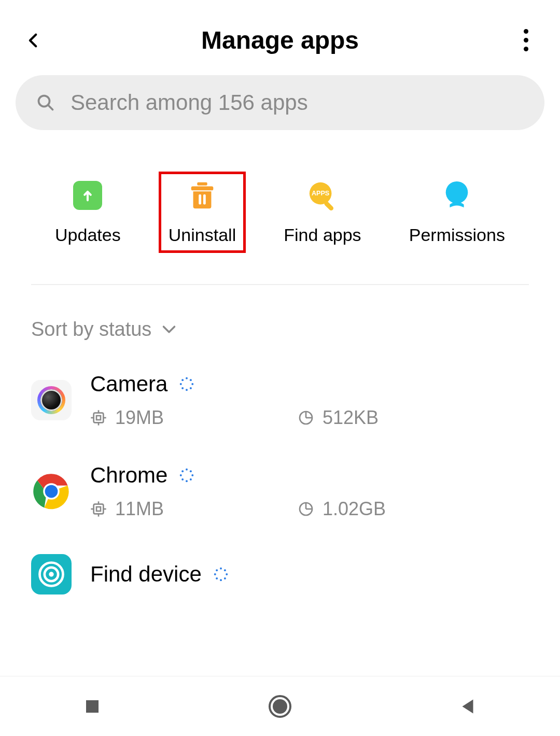 The image size is (560, 736). What do you see at coordinates (526, 31) in the screenshot?
I see `dots-vertical-icon` at bounding box center [526, 31].